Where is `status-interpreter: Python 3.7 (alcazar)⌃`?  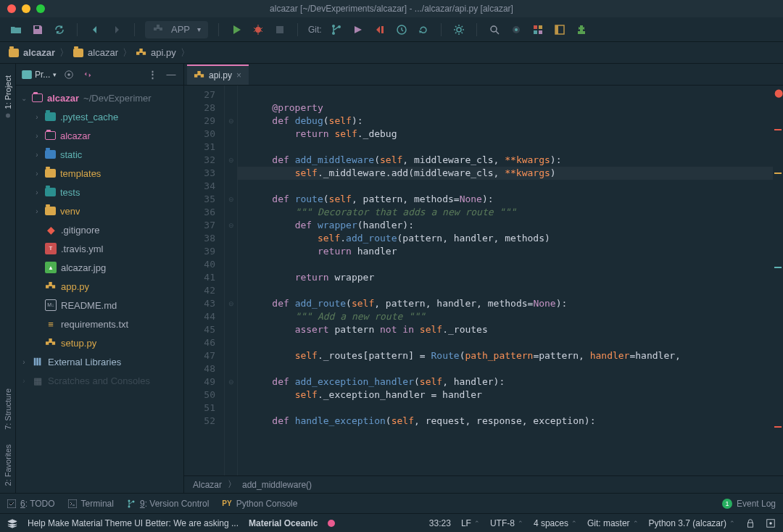 status-interpreter: Python 3.7 (alcazar)⌃ is located at coordinates (692, 523).